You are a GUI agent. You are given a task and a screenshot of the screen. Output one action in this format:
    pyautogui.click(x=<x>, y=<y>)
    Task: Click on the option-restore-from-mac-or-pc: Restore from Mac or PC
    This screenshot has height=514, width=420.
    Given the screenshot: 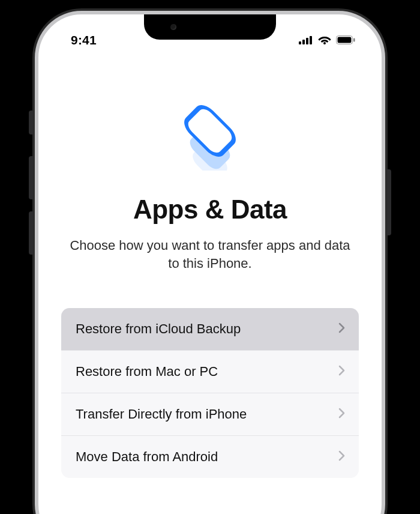 What is the action you would take?
    pyautogui.click(x=210, y=371)
    